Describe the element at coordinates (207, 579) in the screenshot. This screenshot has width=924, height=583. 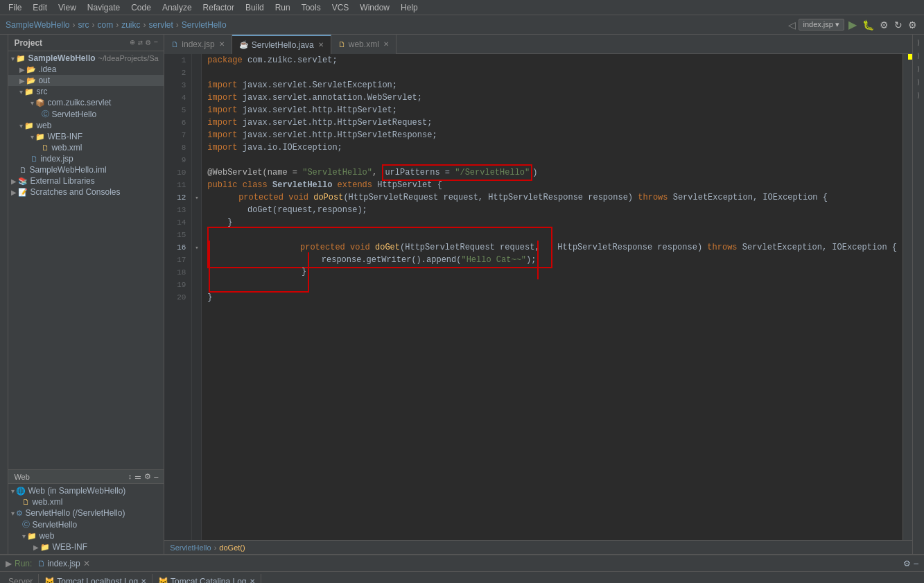
I see `bottom-tab-tomcat-catalina: 🐱 Tomcat Catalina Log ✕` at that location.